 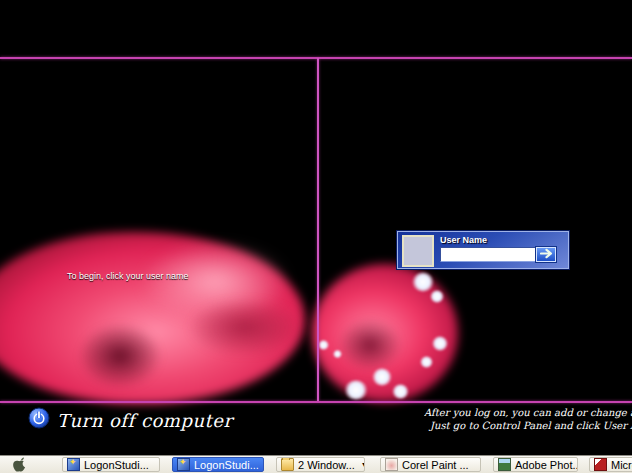 I want to click on frontpage-icon, so click(x=600, y=464).